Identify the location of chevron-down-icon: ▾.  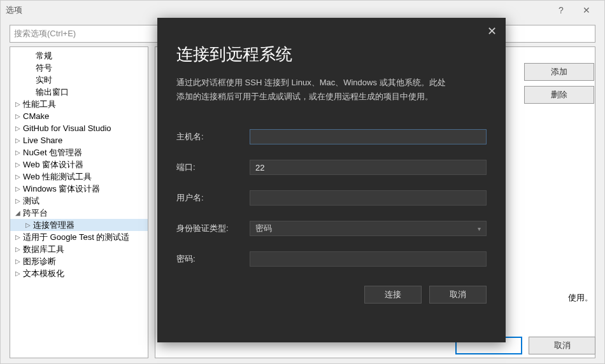
(479, 229).